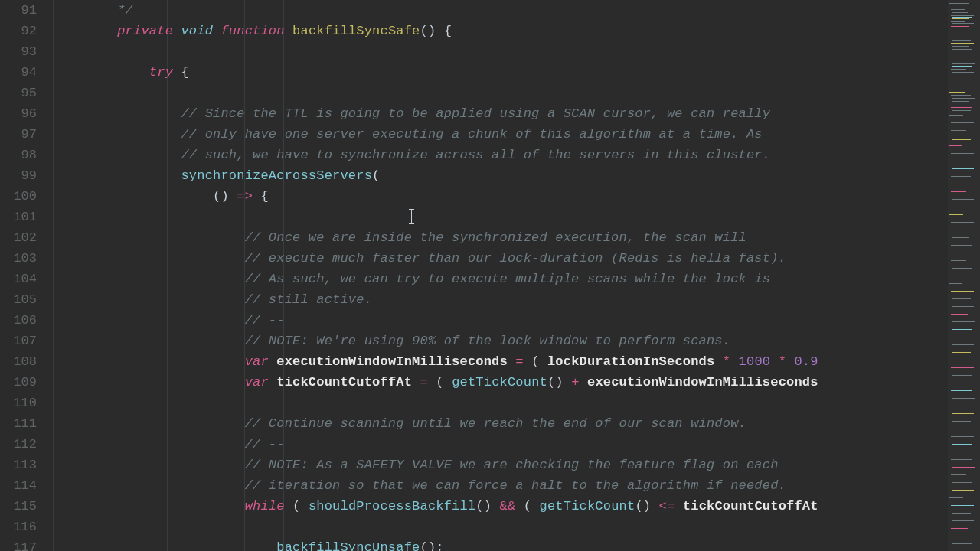 This screenshot has width=980, height=551. What do you see at coordinates (18, 93) in the screenshot?
I see `line-number: 95` at bounding box center [18, 93].